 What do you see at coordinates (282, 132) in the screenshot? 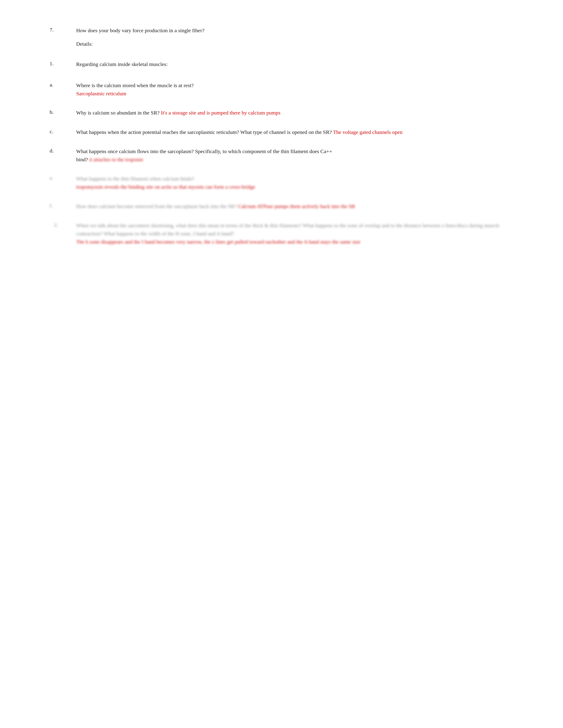
I see `part-c-block: c. What happens when the action potentia…` at bounding box center [282, 132].